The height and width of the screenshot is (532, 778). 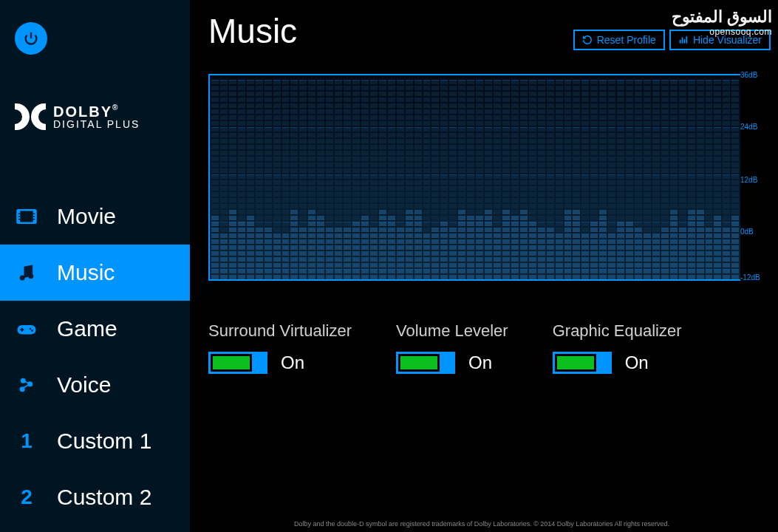 I want to click on nav-label: Custom 2, so click(x=104, y=497).